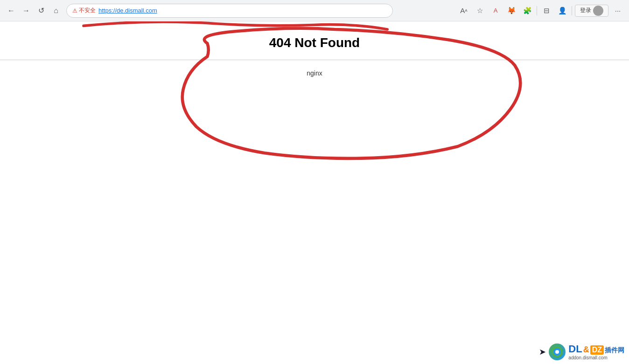  What do you see at coordinates (511, 11) in the screenshot?
I see `extension-icon-2: 🦊` at bounding box center [511, 11].